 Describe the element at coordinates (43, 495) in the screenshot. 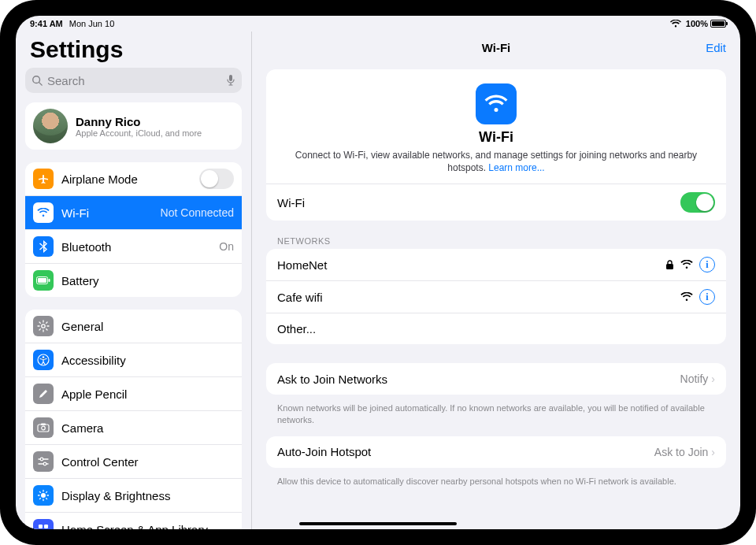

I see `brightness-icon` at that location.